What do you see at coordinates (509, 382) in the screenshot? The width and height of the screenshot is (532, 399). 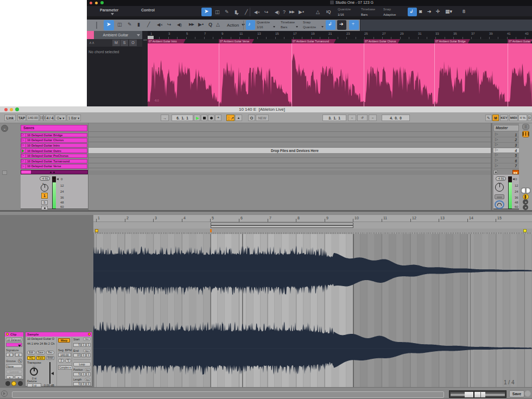 I see `svg-text: 1 / 4` at bounding box center [509, 382].